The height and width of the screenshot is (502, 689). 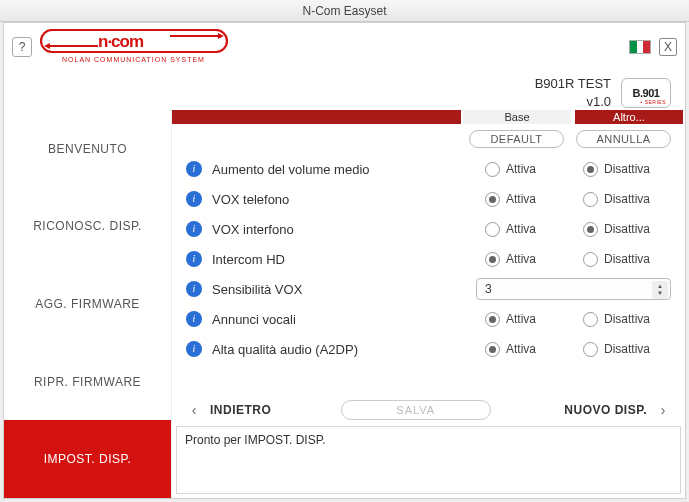 I want to click on svg-text: NOLAN COMMUNICATION SYSTEM, so click(x=134, y=60).